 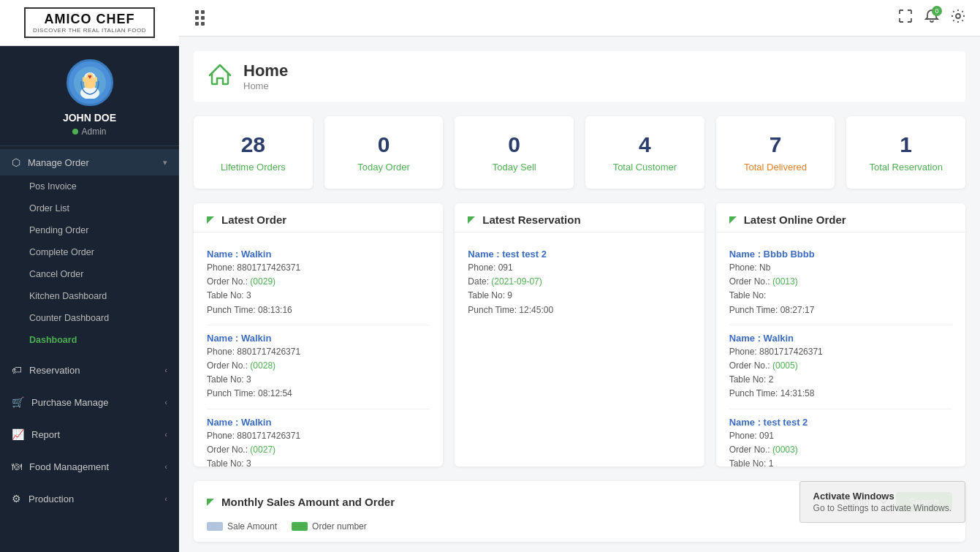 I want to click on online-order-item-1: Name : Bbbb Bbbb Phone: Nb Order No.: (0…, so click(x=840, y=284).